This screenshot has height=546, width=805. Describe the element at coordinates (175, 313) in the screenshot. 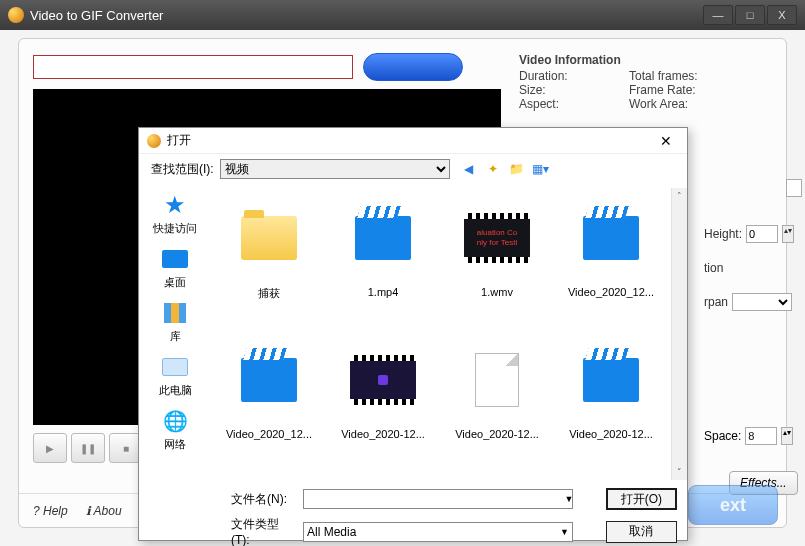

I see `library-icon` at that location.